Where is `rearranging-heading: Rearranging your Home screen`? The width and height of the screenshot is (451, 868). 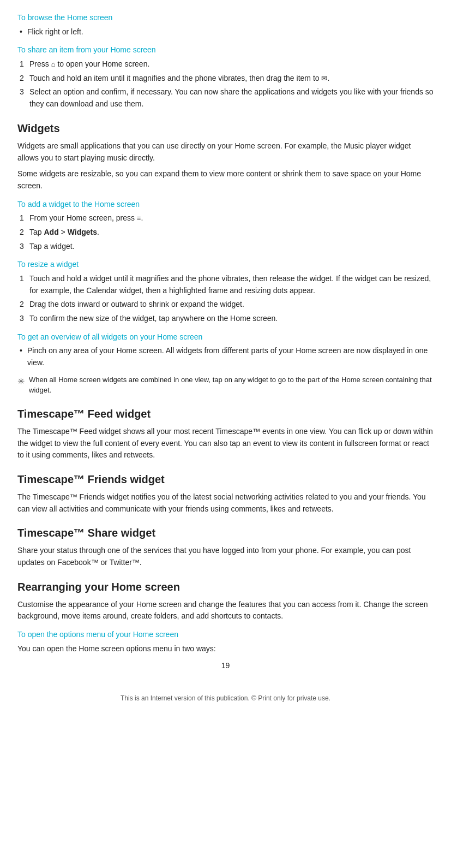
rearranging-heading: Rearranging your Home screen is located at coordinates (226, 587).